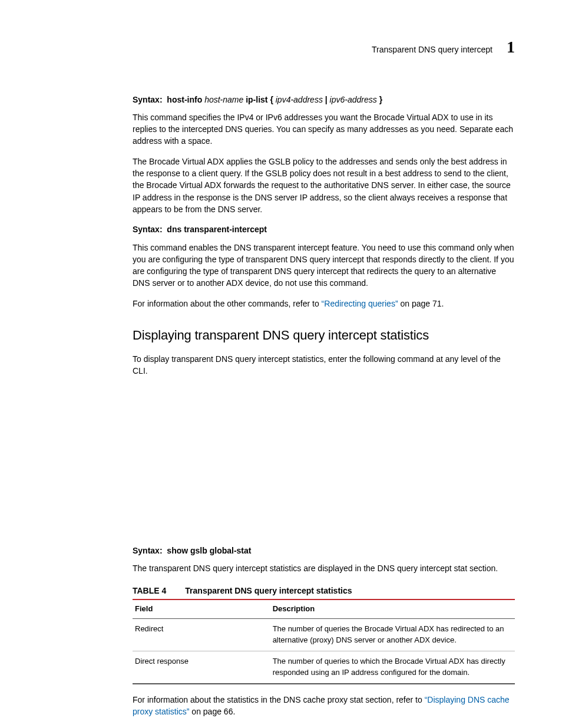 This screenshot has height=728, width=562. Describe the element at coordinates (511, 47) in the screenshot. I see `chapter-number: 1` at that location.